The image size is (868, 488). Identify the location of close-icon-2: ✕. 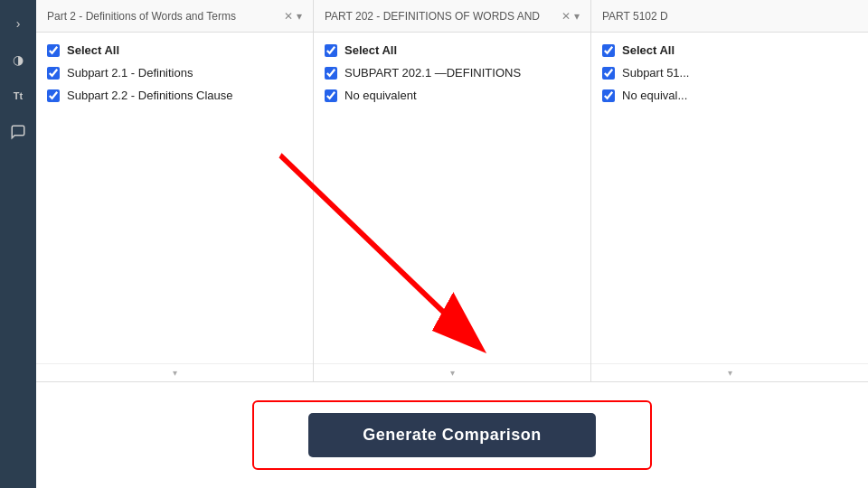
(566, 16).